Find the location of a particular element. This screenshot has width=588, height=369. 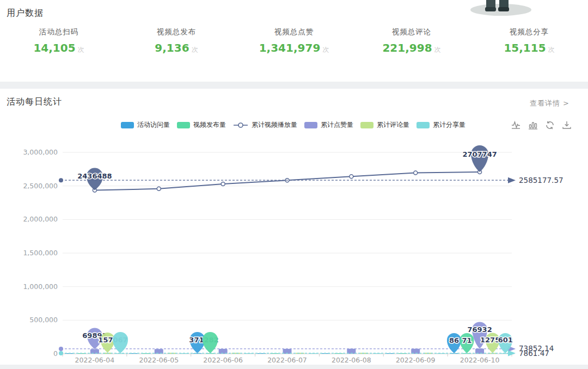

chart-legend: 活动访问量视频发布量累计视频播放量累计点赞量累计评论量累计分享量 is located at coordinates (293, 125).